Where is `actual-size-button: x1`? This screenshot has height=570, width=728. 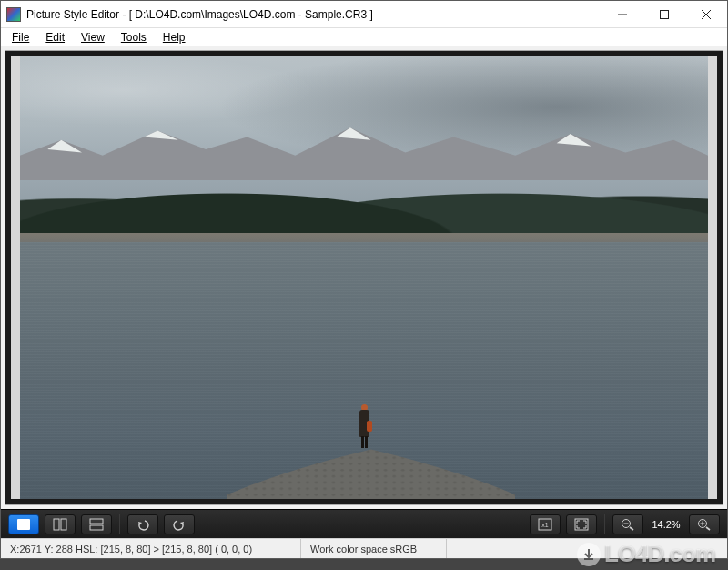 actual-size-button: x1 is located at coordinates (545, 524).